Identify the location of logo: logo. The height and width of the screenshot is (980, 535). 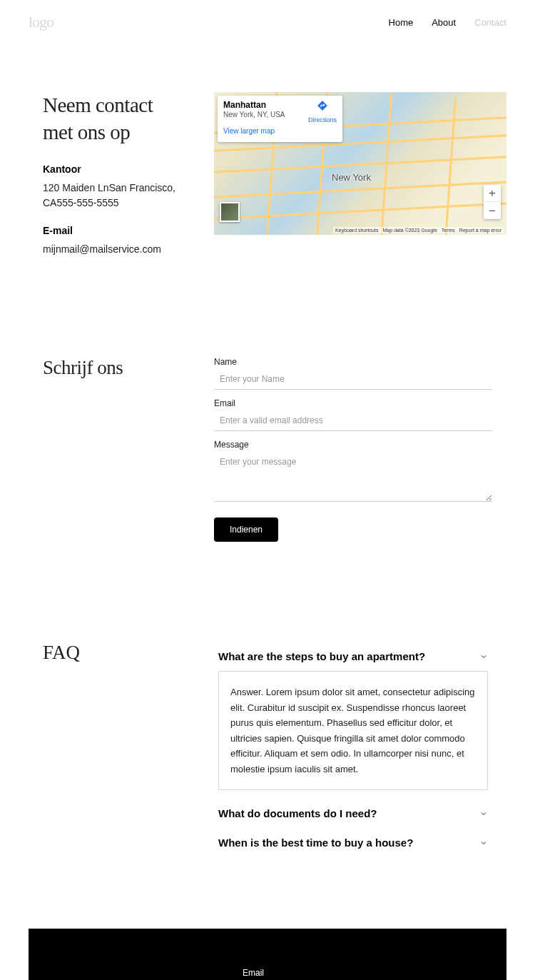
(41, 22).